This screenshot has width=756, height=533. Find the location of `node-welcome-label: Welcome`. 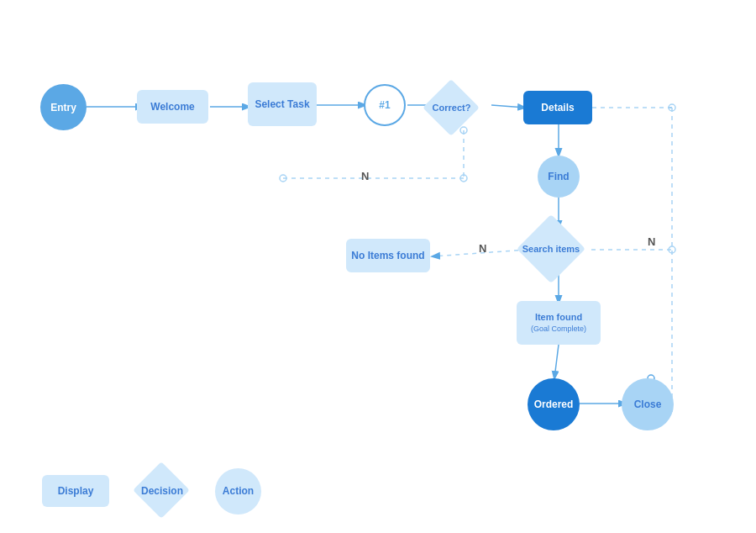

node-welcome-label: Welcome is located at coordinates (172, 107).